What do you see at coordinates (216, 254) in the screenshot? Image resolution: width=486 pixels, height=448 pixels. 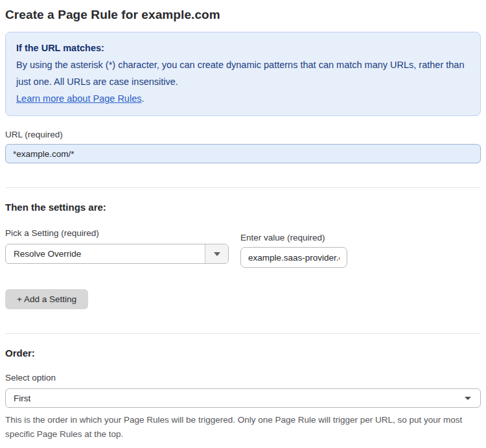 I see `setting-select-arrow-button` at bounding box center [216, 254].